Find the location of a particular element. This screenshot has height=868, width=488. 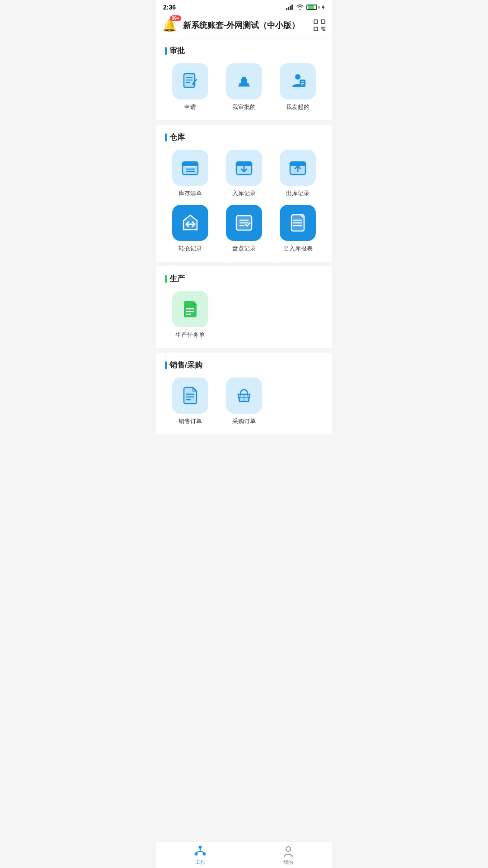

sales-grid: 销售订单 is located at coordinates (244, 401).